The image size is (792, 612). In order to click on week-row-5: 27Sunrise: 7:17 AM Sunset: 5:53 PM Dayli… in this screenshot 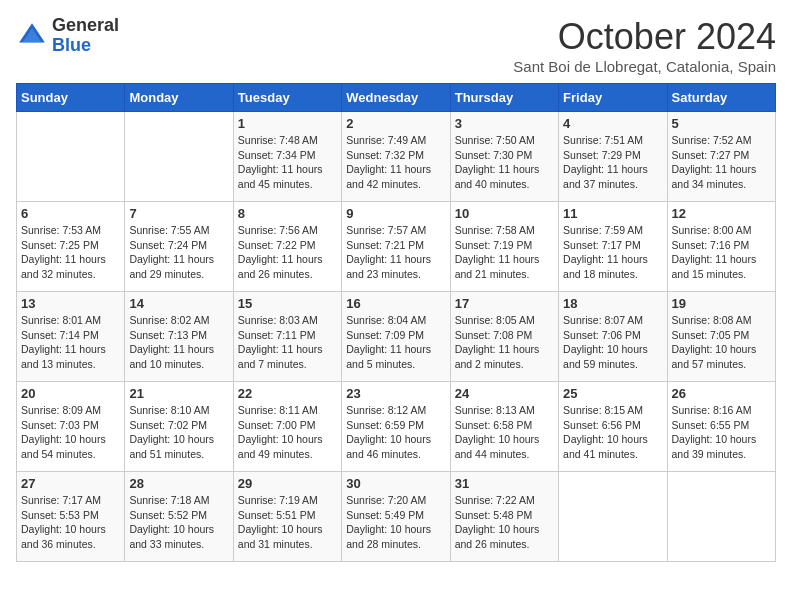, I will do `click(396, 517)`.